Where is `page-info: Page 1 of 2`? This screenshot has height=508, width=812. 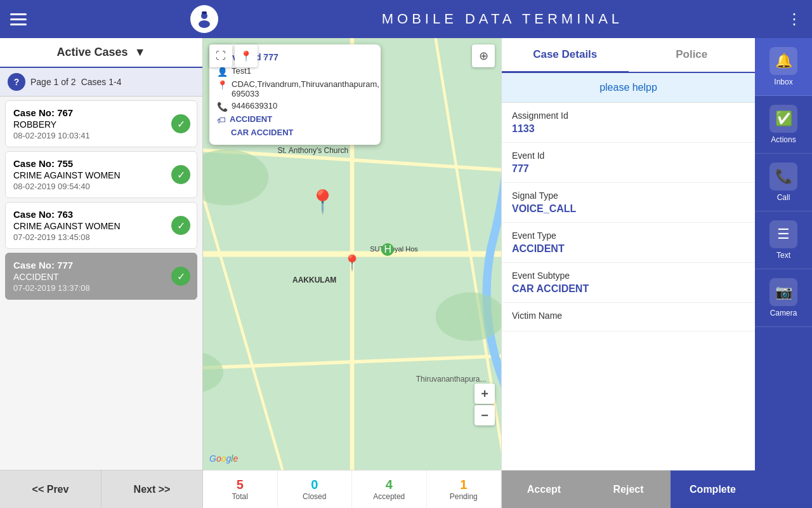 page-info: Page 1 of 2 is located at coordinates (53, 82).